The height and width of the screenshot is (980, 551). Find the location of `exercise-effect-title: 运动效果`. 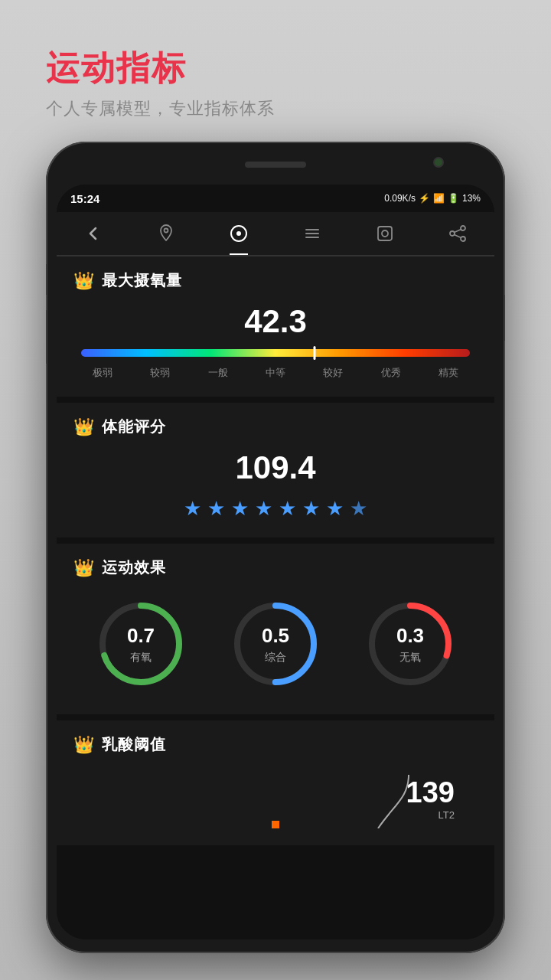

exercise-effect-title: 运动效果 is located at coordinates (134, 568).